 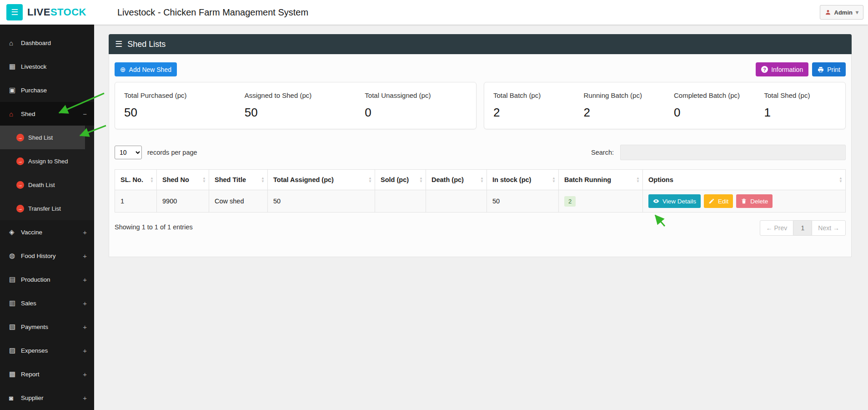 I want to click on print-button: Print, so click(x=829, y=69).